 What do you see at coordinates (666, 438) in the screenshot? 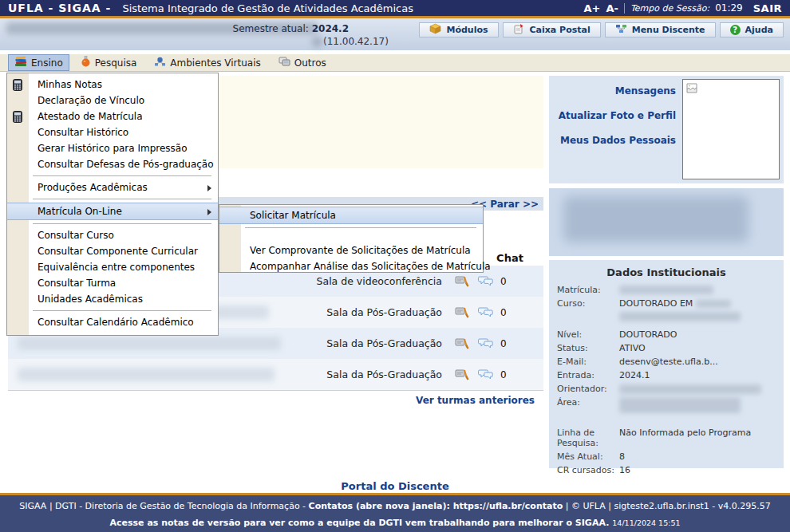
I see `field-linha-pesquisa: Linha de Pesquisa: Não Informada pelo Pr…` at bounding box center [666, 438].